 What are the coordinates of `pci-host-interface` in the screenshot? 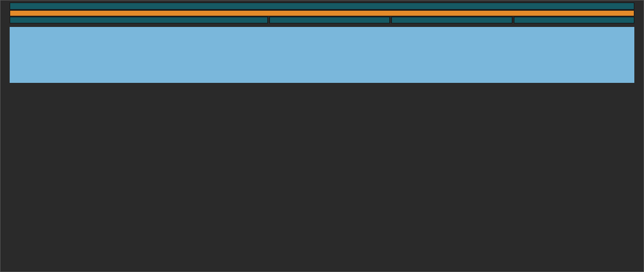 It's located at (322, 6).